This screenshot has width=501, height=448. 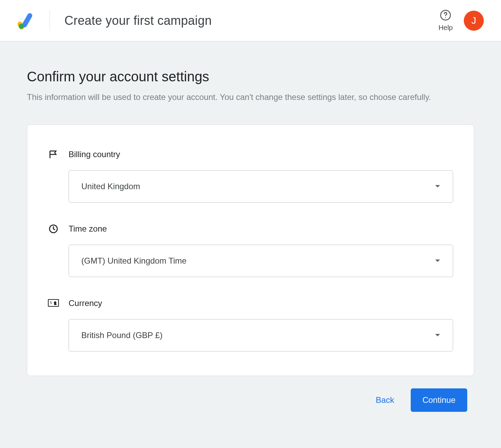 What do you see at coordinates (385, 400) in the screenshot?
I see `back-button: Back` at bounding box center [385, 400].